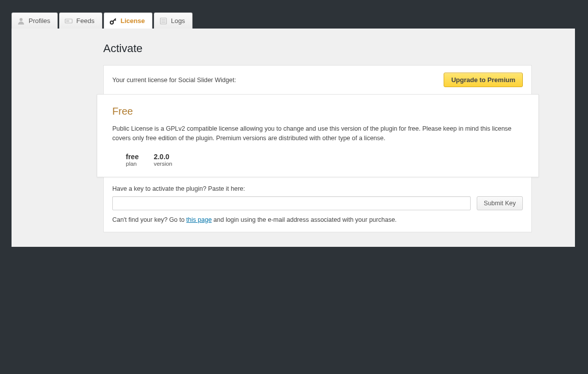  I want to click on tab-profiles: Profiles, so click(35, 21).